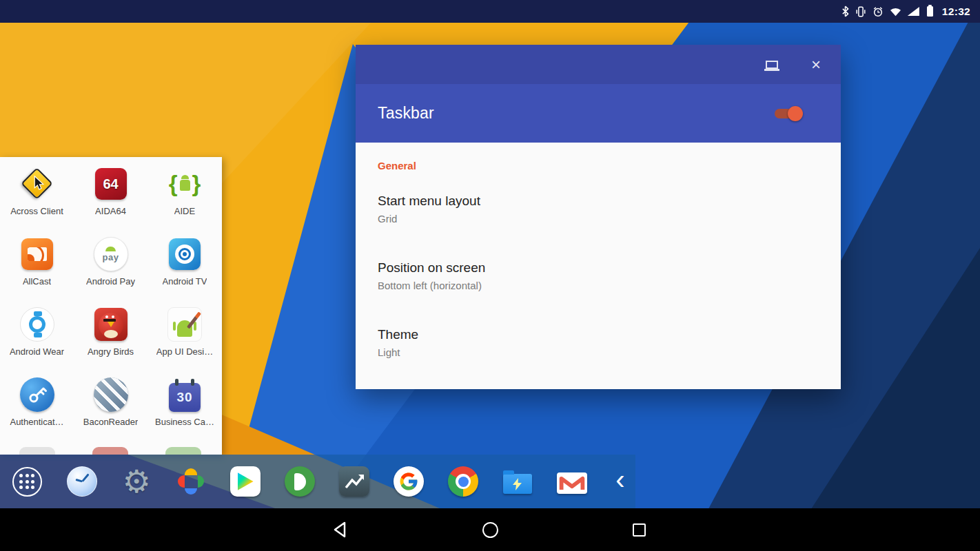 The image size is (980, 551). Describe the element at coordinates (110, 351) in the screenshot. I see `app-label: Angry Birds` at that location.